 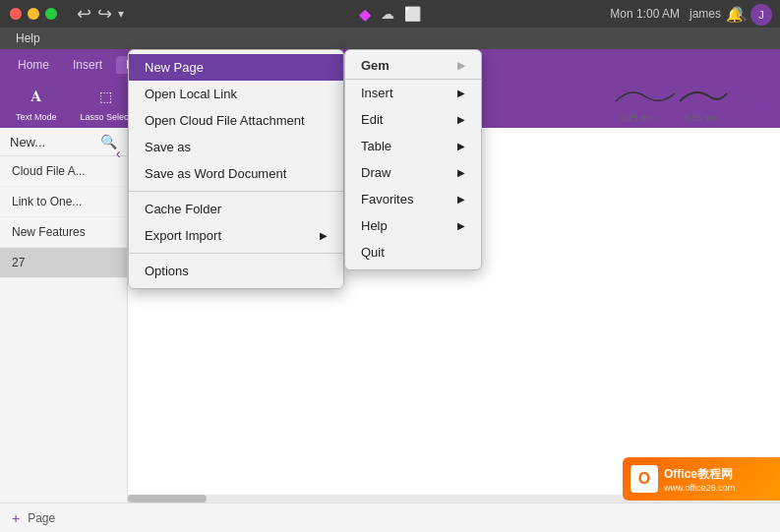 I want to click on add-page-icon: +, so click(x=16, y=518).